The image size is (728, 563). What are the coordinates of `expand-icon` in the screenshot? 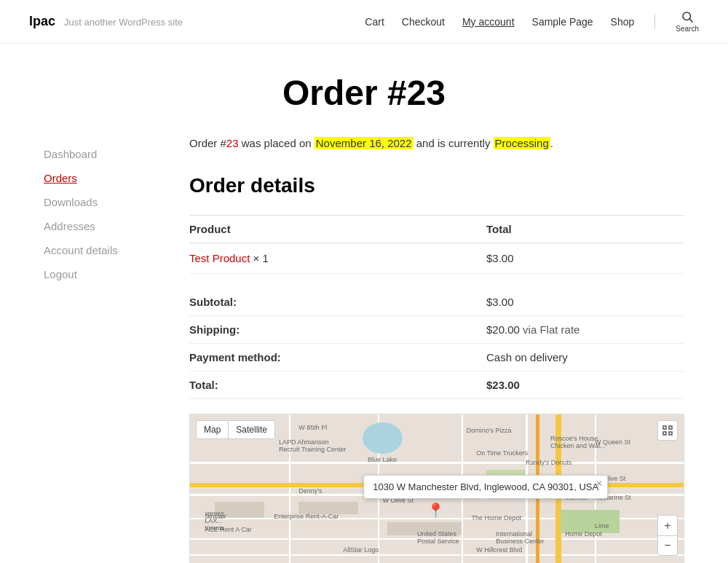 It's located at (668, 430).